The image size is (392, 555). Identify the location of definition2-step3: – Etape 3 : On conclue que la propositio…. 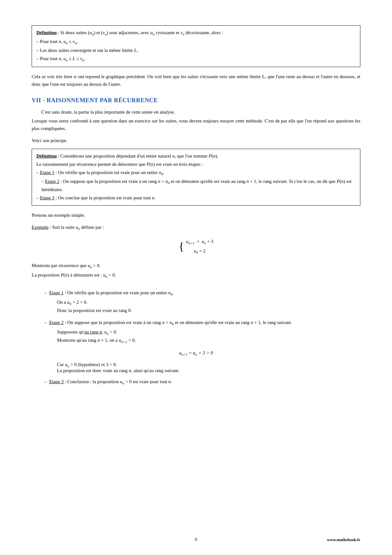
(196, 198).